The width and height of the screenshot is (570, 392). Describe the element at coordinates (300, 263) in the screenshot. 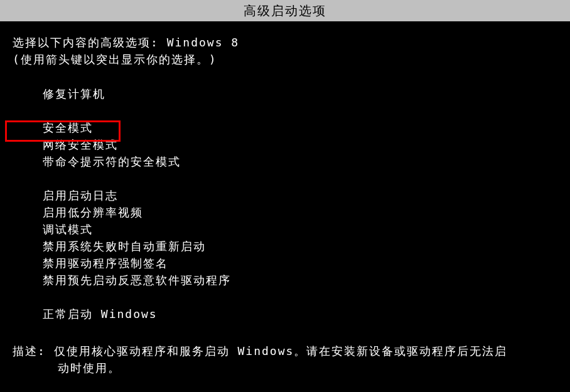

I see `menu-item-disable-driver-signature: 禁用驱动程序强制签名` at that location.